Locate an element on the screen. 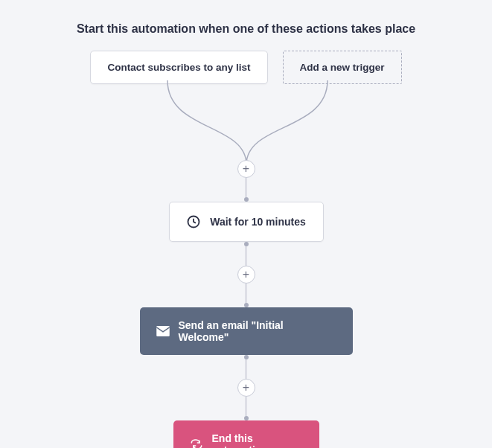 The height and width of the screenshot is (448, 492). clock-icon is located at coordinates (194, 222).